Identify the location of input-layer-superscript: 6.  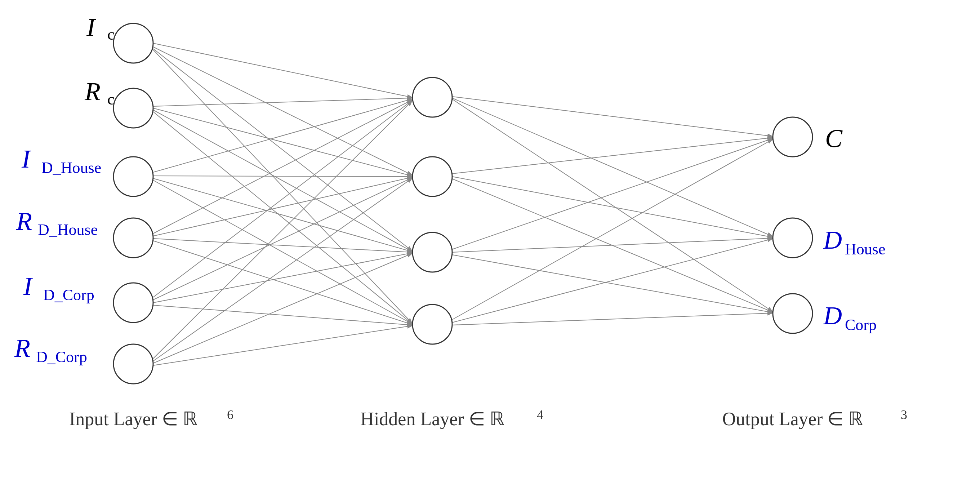
(231, 415).